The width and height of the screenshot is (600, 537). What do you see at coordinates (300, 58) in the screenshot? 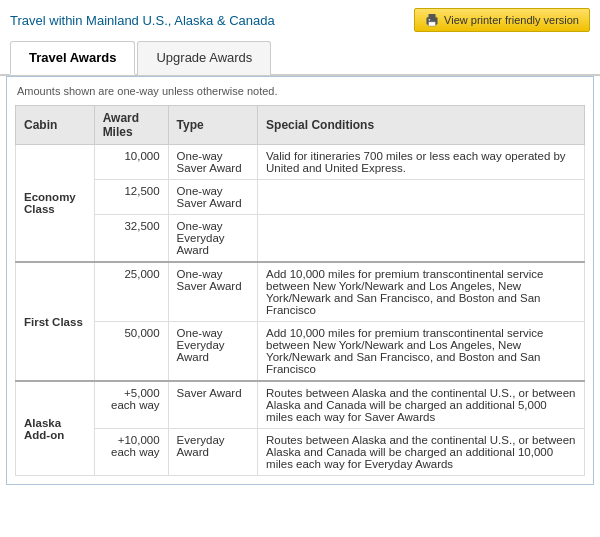
I see `tabs-container: Travel Awards Upgrade Awards` at bounding box center [300, 58].